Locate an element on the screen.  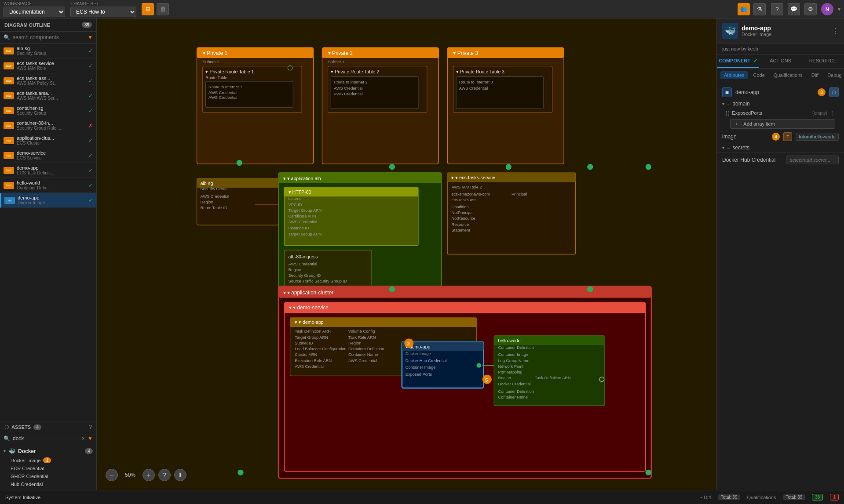
list-item: aws ecs-tasks-service AWS IAM Role ✓ is located at coordinates (48, 66).